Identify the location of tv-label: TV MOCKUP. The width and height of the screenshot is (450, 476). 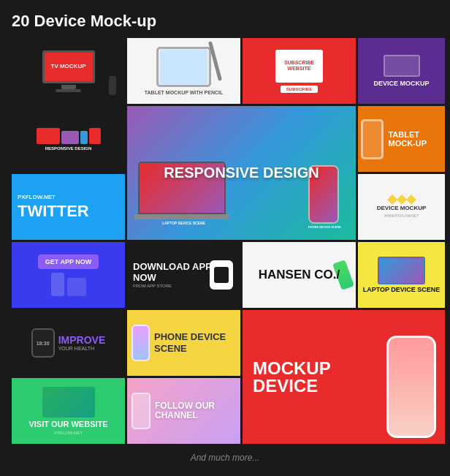
(69, 67).